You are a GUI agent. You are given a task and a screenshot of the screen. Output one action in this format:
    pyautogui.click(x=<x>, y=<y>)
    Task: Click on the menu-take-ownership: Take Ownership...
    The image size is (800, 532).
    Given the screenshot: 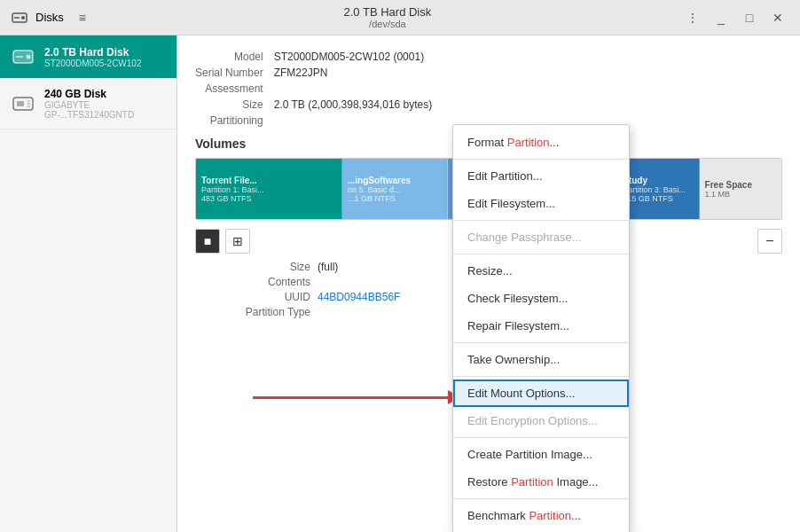 What is the action you would take?
    pyautogui.click(x=541, y=360)
    